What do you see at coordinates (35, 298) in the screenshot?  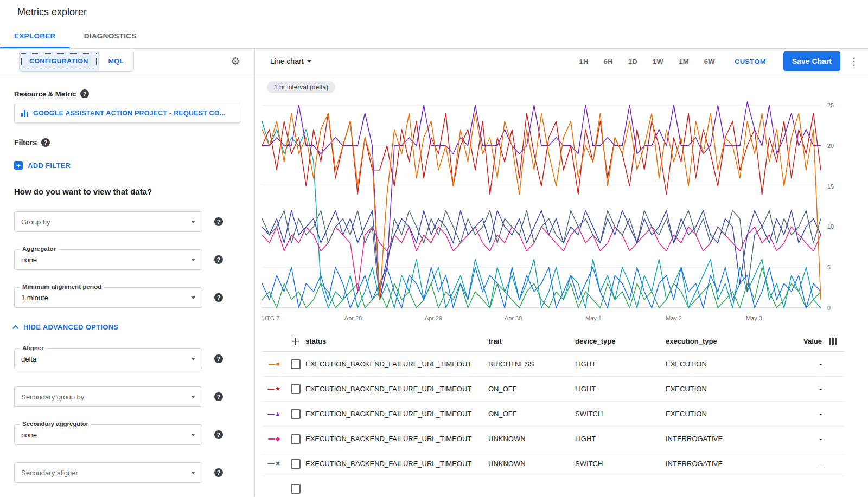 I see `min-alignment-period-value: 1 minute` at bounding box center [35, 298].